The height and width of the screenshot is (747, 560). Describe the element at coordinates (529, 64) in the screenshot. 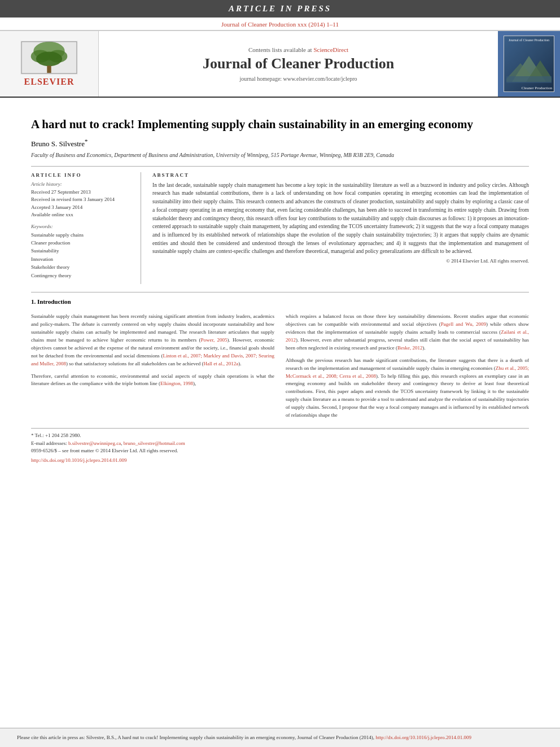

I see `journal-cover-image: Journal of Cleaner Production Cleaner Pr…` at that location.